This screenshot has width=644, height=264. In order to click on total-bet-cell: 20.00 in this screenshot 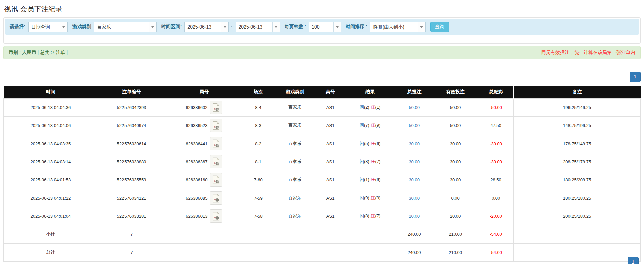, I will do `click(414, 216)`.